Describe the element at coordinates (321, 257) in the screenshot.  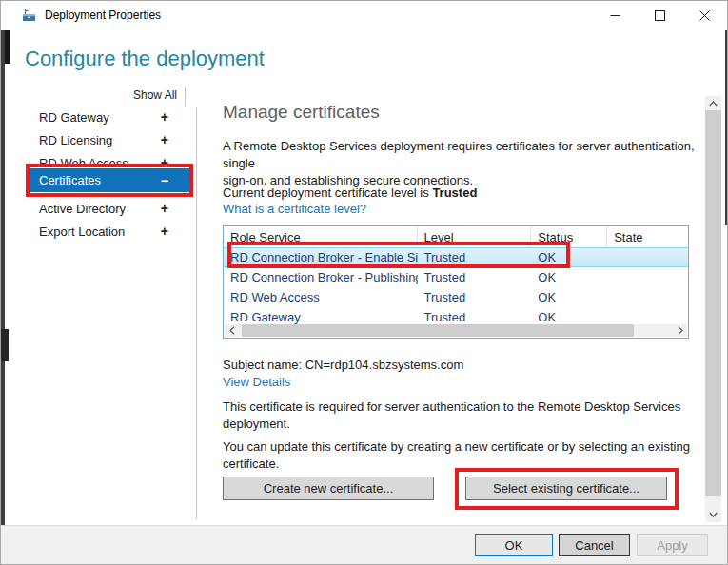
I see `cell-role-service: RD Connection Broker - Enable Sing` at that location.